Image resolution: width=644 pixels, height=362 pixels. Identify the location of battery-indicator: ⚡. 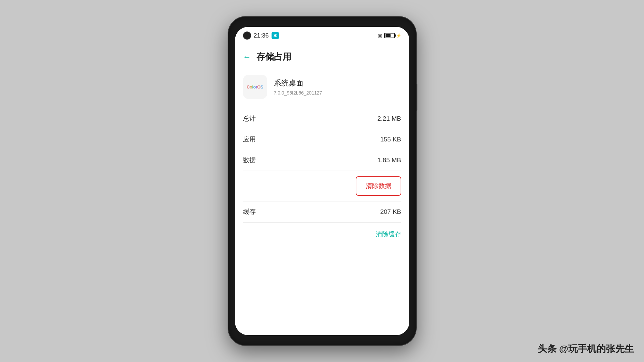
(393, 36).